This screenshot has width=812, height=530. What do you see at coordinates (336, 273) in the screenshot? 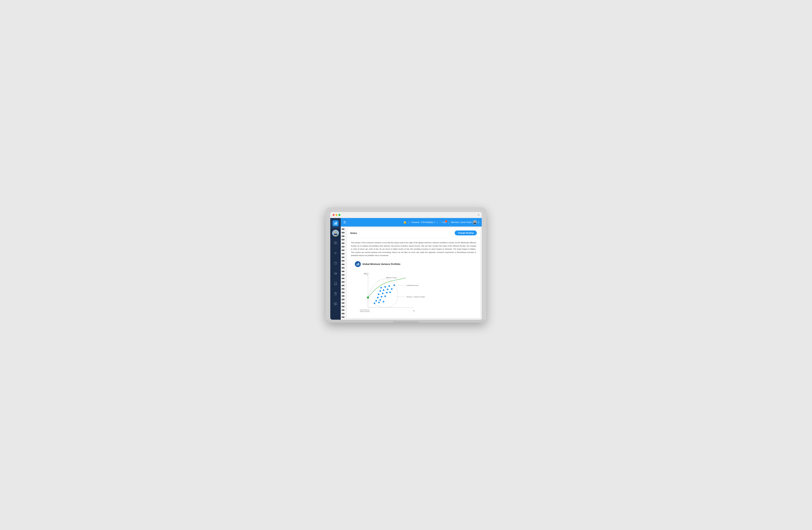
I see `sidebar-nav` at bounding box center [336, 273].